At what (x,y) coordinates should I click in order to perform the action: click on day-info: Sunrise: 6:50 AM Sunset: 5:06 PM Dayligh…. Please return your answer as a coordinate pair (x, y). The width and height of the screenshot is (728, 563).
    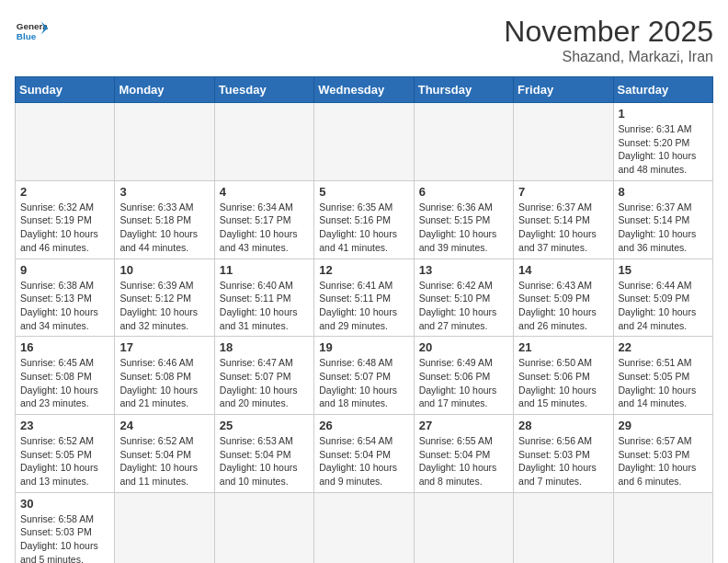
    Looking at the image, I should click on (563, 383).